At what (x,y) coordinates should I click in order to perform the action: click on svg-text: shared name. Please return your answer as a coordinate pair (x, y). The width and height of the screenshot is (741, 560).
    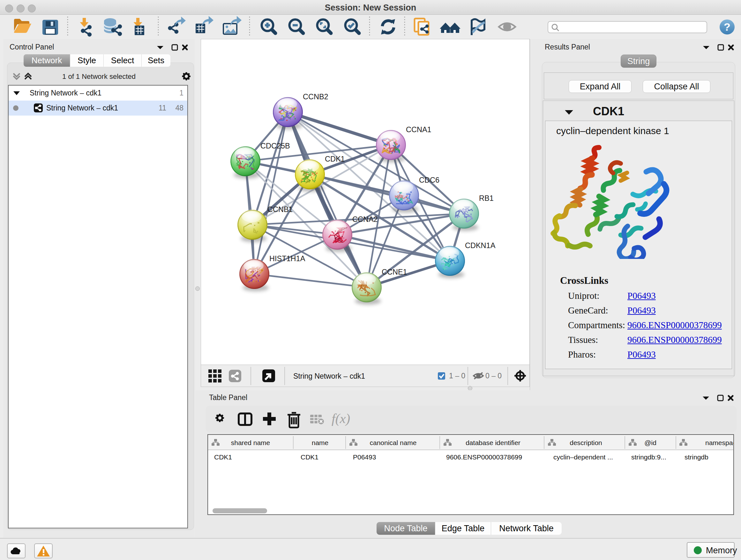
    Looking at the image, I should click on (251, 443).